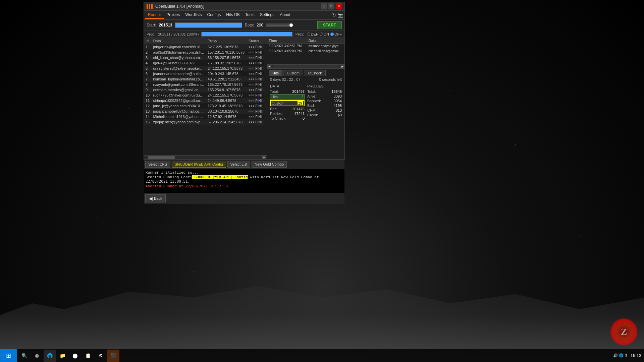 Image resolution: width=644 pixels, height=362 pixels. I want to click on right-log: Time Data 8/22/2021 4:02:51 PM mrsmonapa…, so click(306, 51).